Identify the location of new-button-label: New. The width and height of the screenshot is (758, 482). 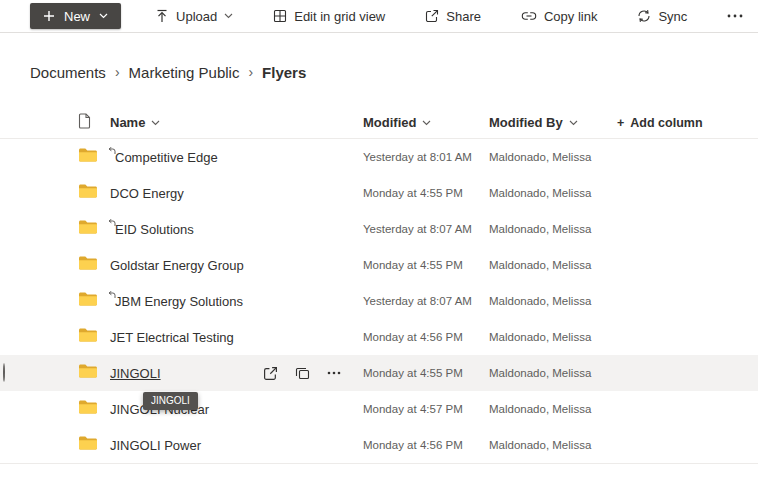
(77, 16).